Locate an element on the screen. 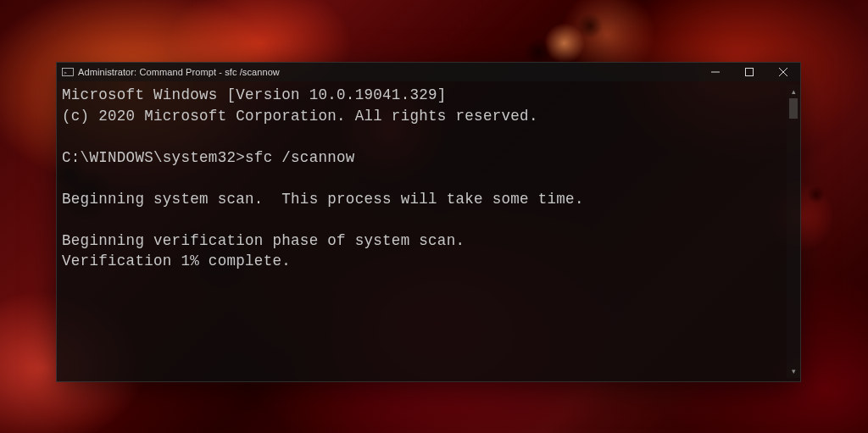  scroll-down-arrow: ▾ is located at coordinates (793, 371).